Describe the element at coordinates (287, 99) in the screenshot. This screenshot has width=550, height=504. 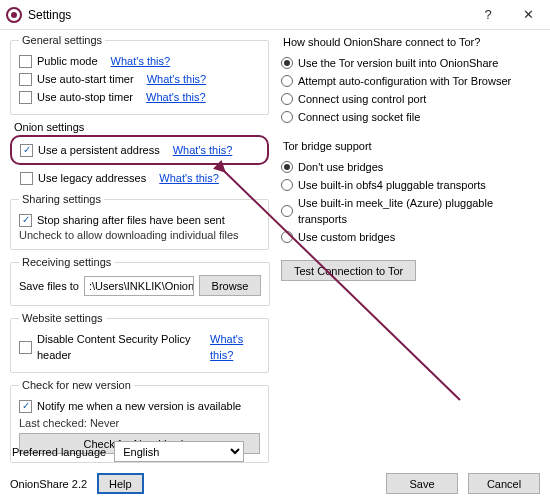
I see `tor-control-radio` at that location.